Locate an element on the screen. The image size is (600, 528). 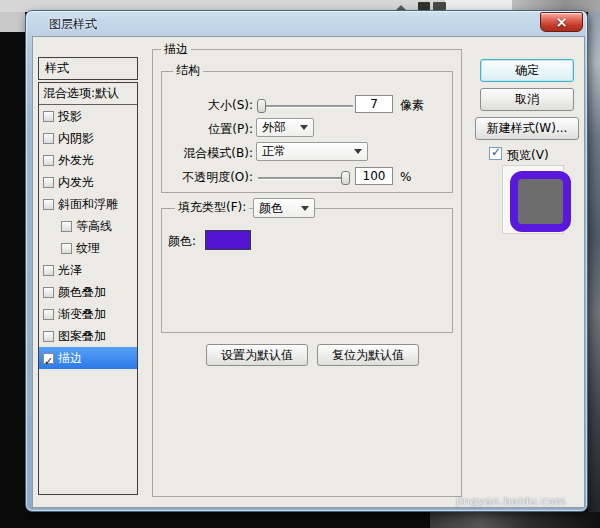
new-style-button: 新建样式(W)... is located at coordinates (527, 128).